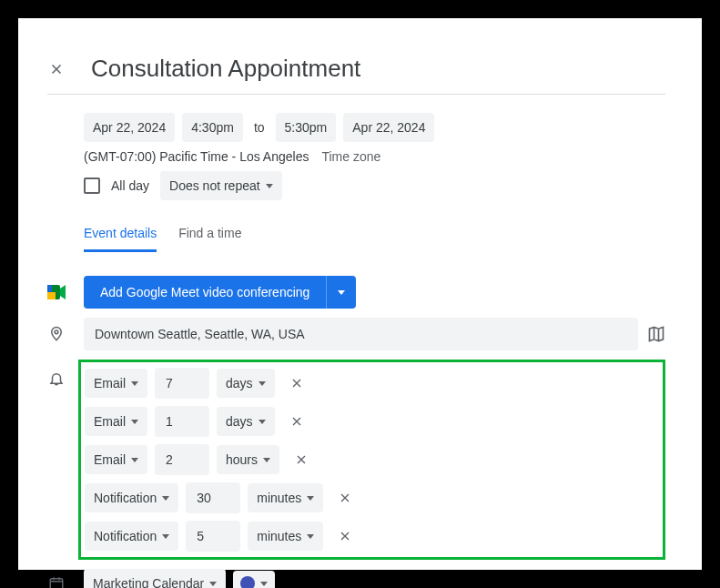 The image size is (720, 588). What do you see at coordinates (371, 460) in the screenshot?
I see `notification-item: Email hours` at bounding box center [371, 460].